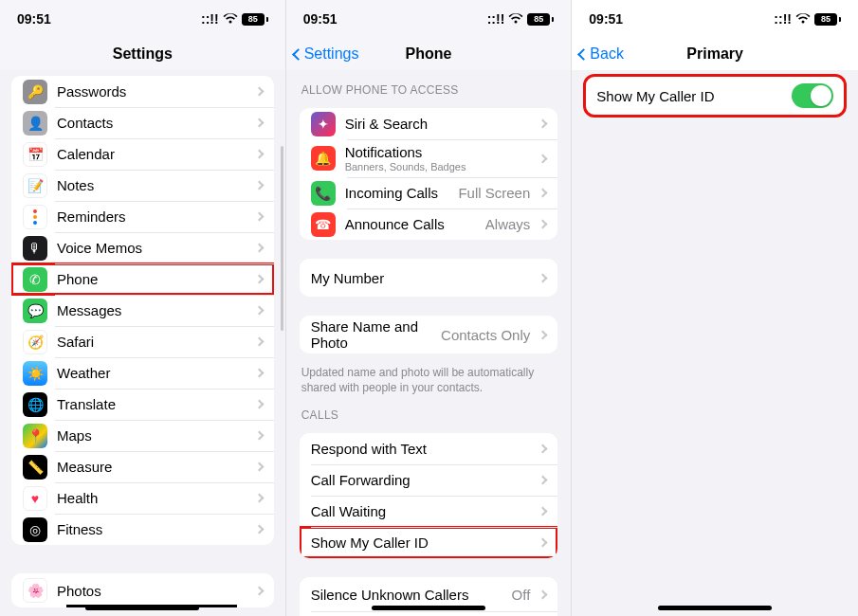 The height and width of the screenshot is (616, 858). What do you see at coordinates (35, 217) in the screenshot?
I see `reminders-icon` at bounding box center [35, 217].